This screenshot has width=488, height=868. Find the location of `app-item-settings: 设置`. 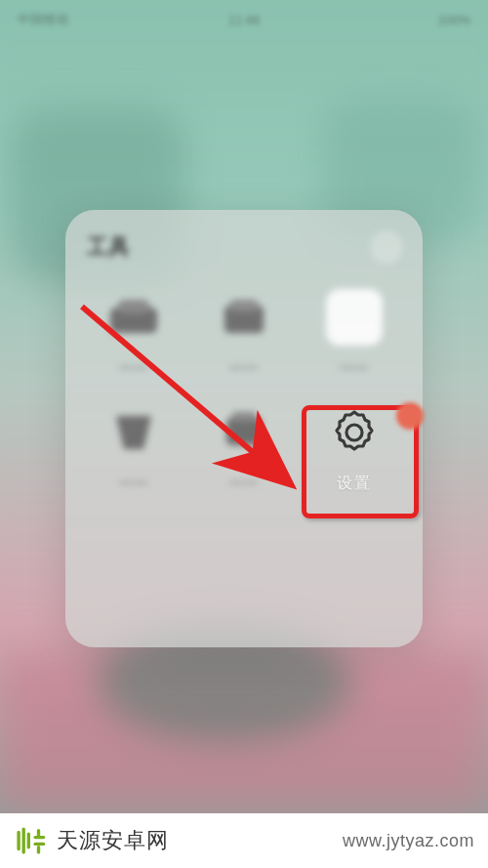

app-item-settings: 设置 is located at coordinates (353, 457).